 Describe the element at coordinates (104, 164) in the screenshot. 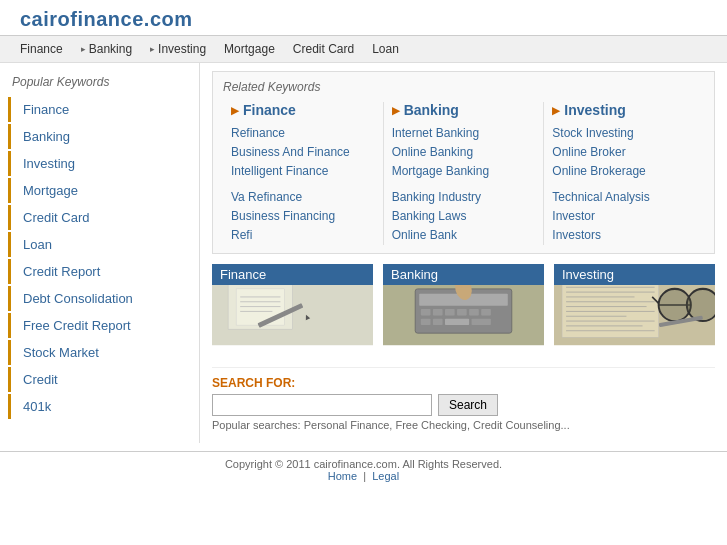

I see `sidebar-item-investing: Investing` at that location.